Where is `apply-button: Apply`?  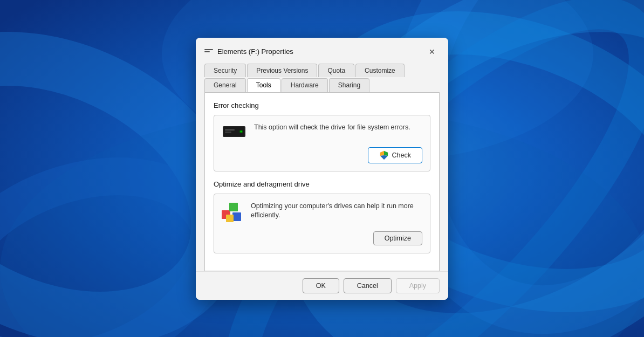
apply-button: Apply is located at coordinates (417, 286).